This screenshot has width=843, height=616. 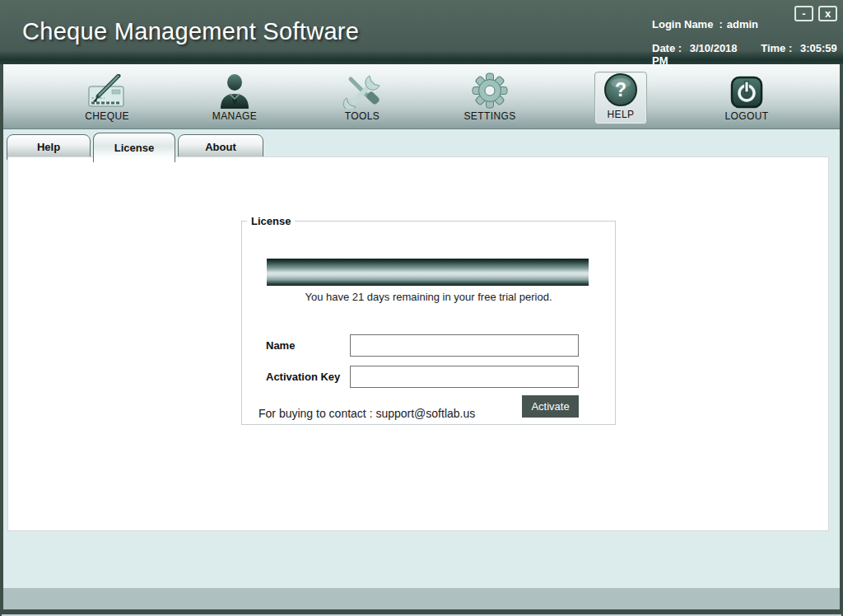 What do you see at coordinates (489, 116) in the screenshot?
I see `toolbar-label-settings: SETTINGS` at bounding box center [489, 116].